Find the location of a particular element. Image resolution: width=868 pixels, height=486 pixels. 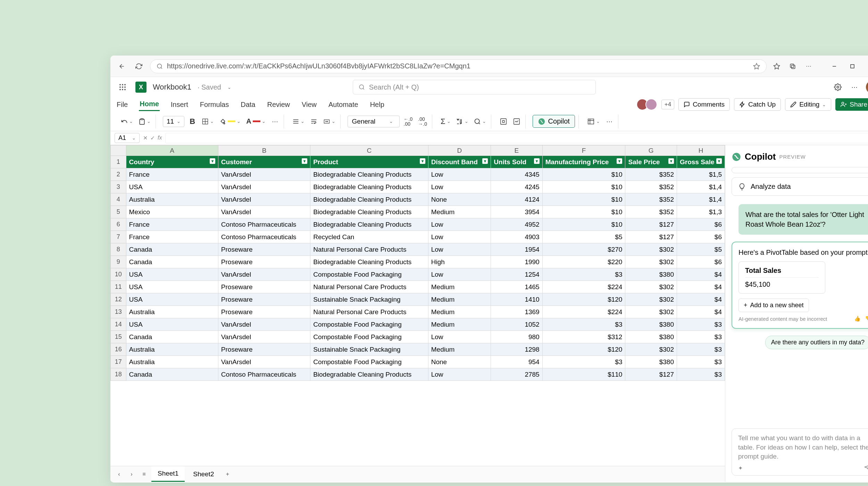

sheet-list: ≡ is located at coordinates (144, 474).